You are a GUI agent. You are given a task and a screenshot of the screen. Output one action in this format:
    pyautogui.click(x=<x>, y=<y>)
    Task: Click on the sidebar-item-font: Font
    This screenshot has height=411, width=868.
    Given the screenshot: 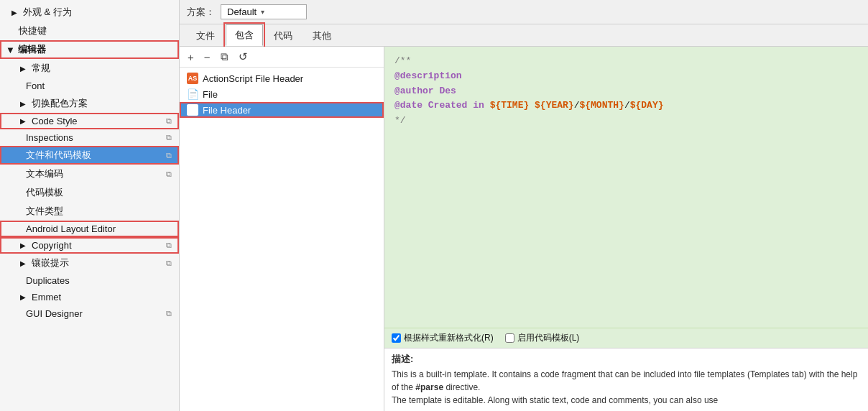 What is the action you would take?
    pyautogui.click(x=89, y=86)
    